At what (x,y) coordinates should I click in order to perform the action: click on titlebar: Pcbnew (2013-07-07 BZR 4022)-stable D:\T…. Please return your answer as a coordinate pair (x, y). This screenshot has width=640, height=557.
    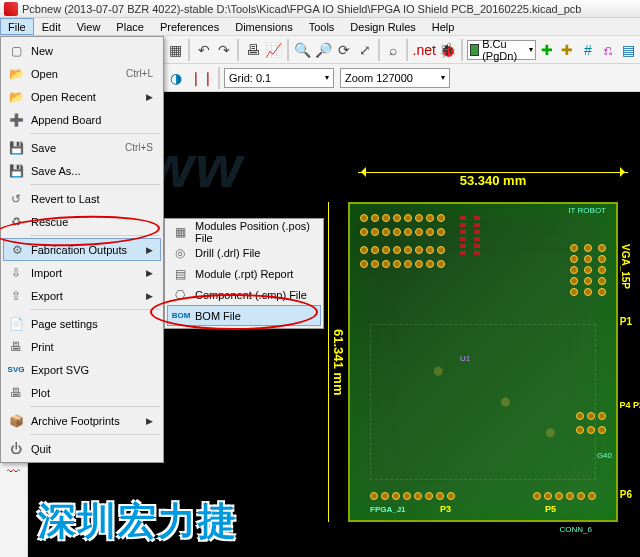
    Looking at the image, I should click on (320, 9).